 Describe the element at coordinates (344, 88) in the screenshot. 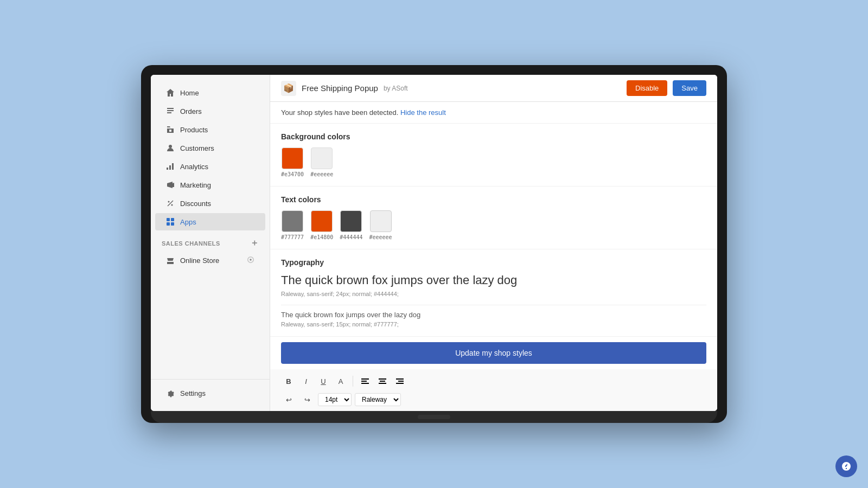

I see `app-header-left: 📦 Free Shipping Popup by ASoft` at that location.